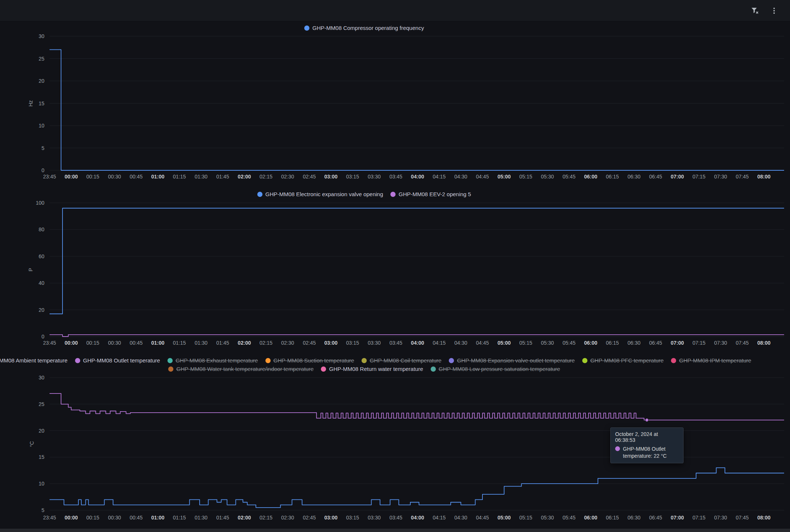 The height and width of the screenshot is (532, 790). I want to click on x-tick-label: 00:30, so click(115, 343).